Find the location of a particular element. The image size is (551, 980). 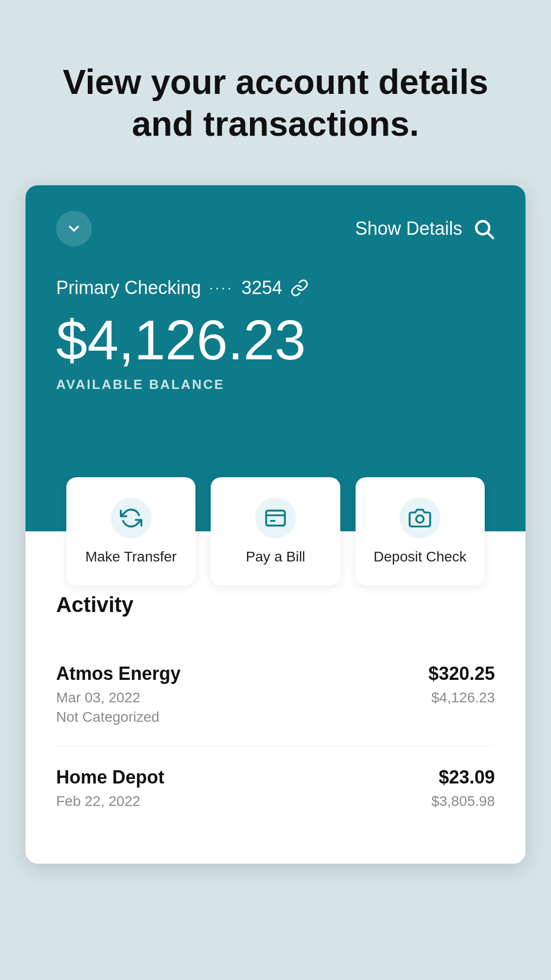

transaction-date-2: Feb 22, 2022 is located at coordinates (110, 801).